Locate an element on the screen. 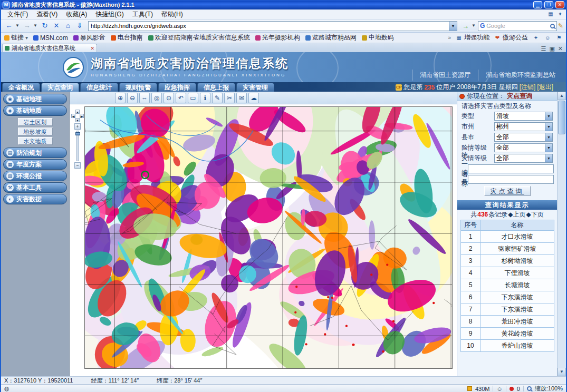 The width and height of the screenshot is (567, 392). maximize-button: ❐ is located at coordinates (549, 5).